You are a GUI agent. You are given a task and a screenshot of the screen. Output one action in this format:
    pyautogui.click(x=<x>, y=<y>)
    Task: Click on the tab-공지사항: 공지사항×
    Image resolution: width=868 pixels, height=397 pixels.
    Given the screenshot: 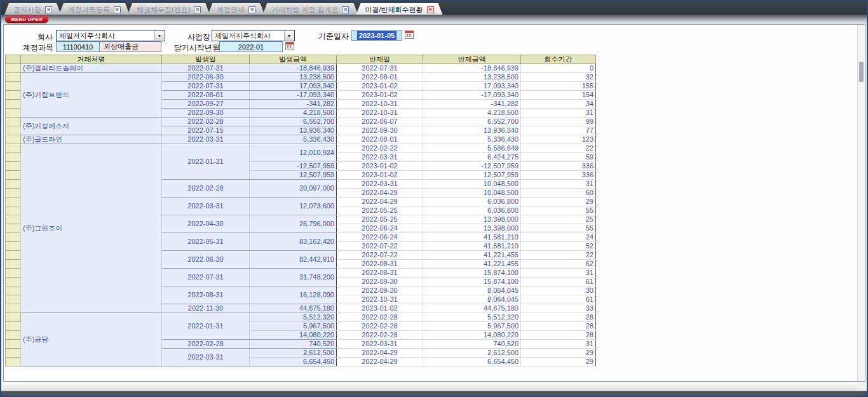 What is the action you would take?
    pyautogui.click(x=33, y=9)
    